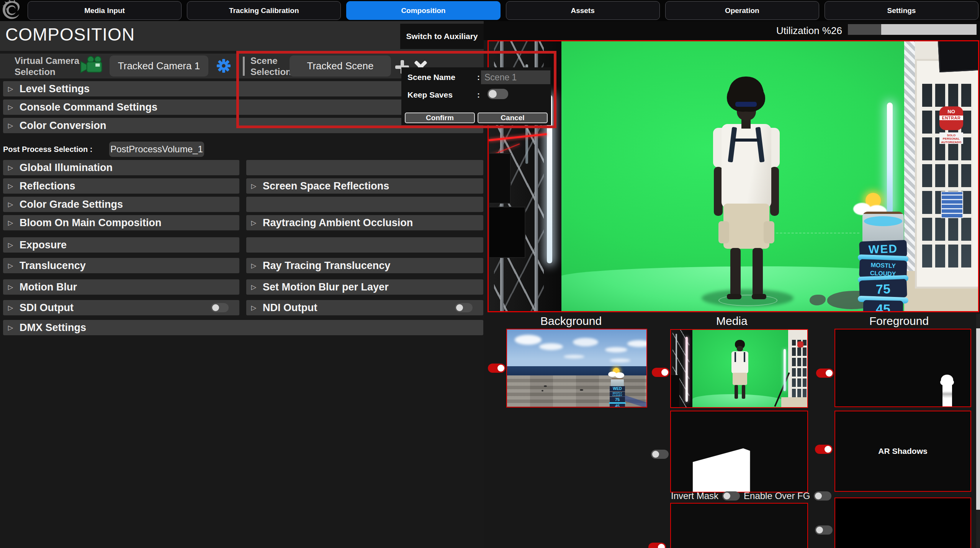 This screenshot has width=980, height=548. Describe the element at coordinates (243, 328) in the screenshot. I see `section-dmx-settings: ▷DMX Settings` at that location.